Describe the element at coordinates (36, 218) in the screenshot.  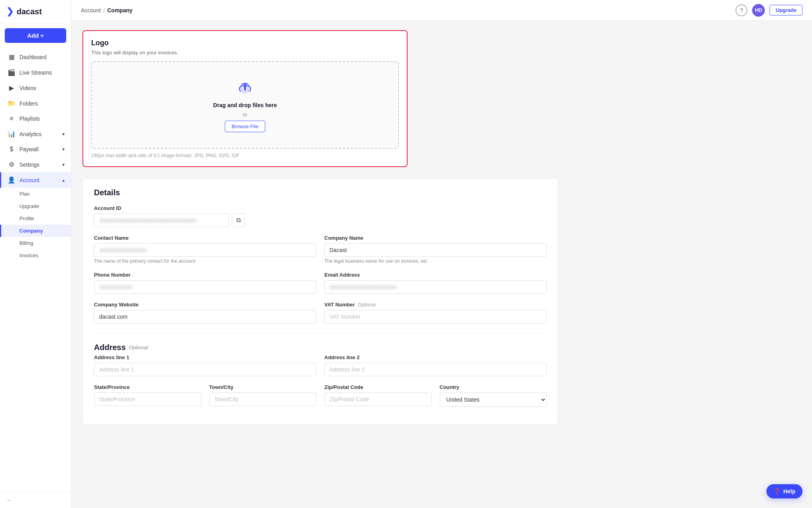
I see `sidebar-subitem-profile: Profile` at that location.